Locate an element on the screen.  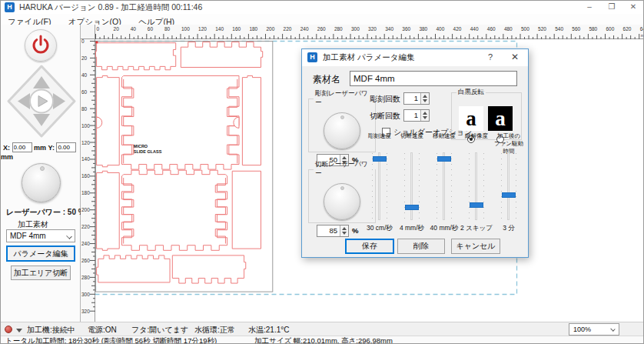
slider-col-0: 彫刻速度30 cm/秒 is located at coordinates (380, 183).